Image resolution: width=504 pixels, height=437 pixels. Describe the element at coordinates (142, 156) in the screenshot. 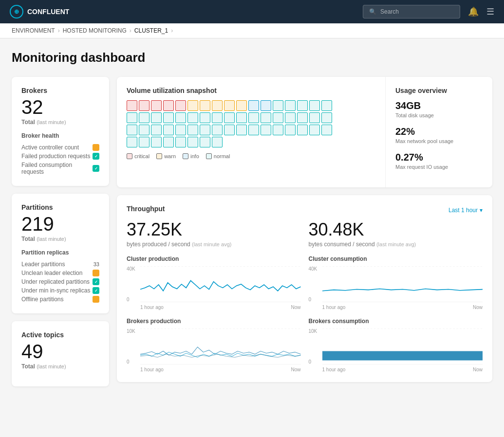

I see `legend-critical-label: critical` at that location.